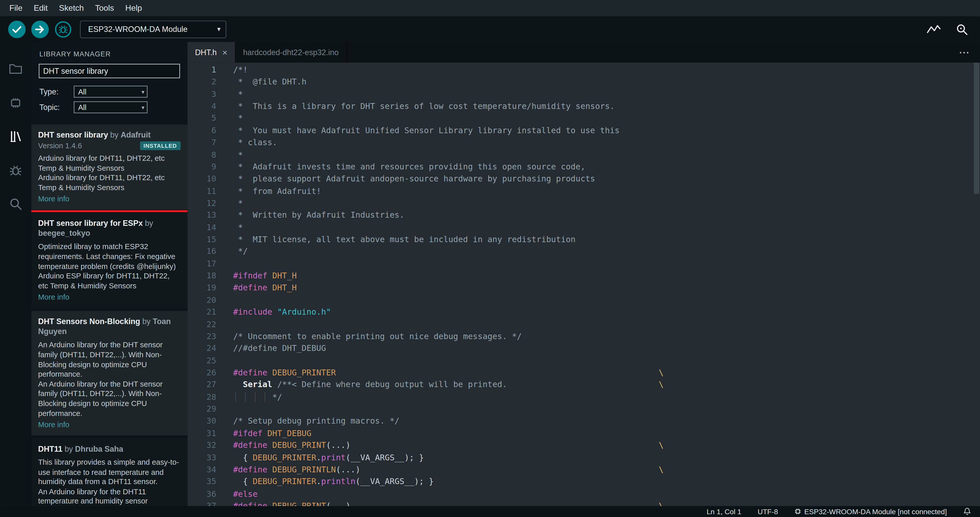 Image resolution: width=980 pixels, height=517 pixels. I want to click on menu-item-tools: Tools, so click(105, 8).